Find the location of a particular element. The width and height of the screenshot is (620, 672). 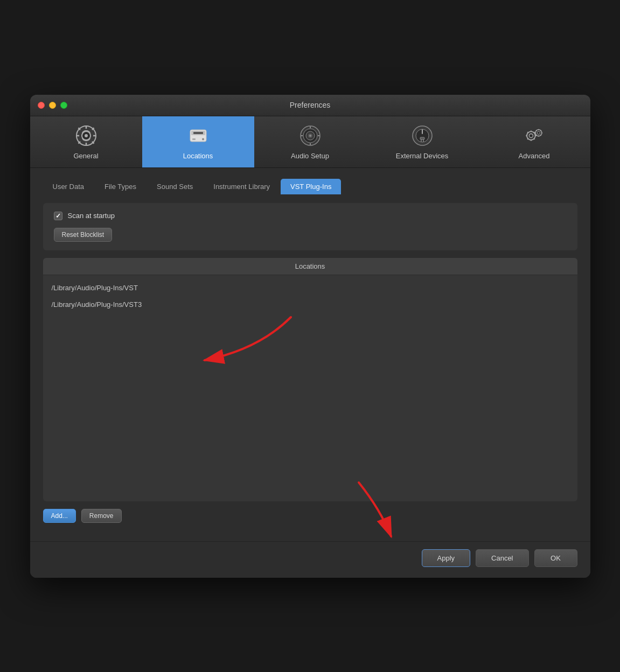

audio-setup-icon is located at coordinates (310, 136).